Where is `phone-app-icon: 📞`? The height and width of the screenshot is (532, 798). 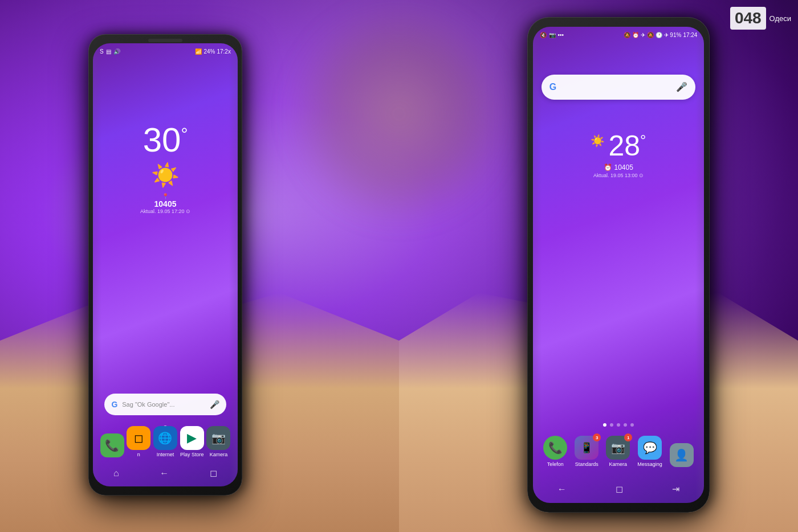
phone-app-icon: 📞 is located at coordinates (112, 445).